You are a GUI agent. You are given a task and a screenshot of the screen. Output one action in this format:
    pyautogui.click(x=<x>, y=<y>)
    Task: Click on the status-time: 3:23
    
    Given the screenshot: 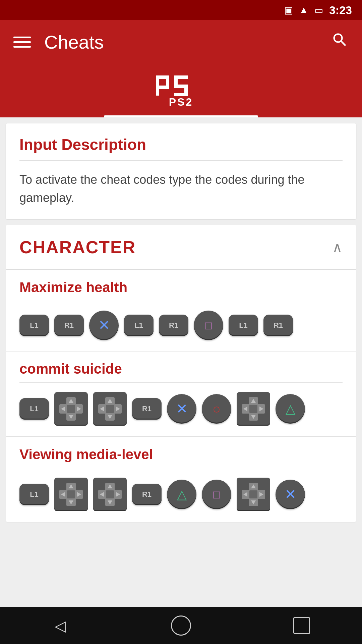 What is the action you would take?
    pyautogui.click(x=341, y=10)
    